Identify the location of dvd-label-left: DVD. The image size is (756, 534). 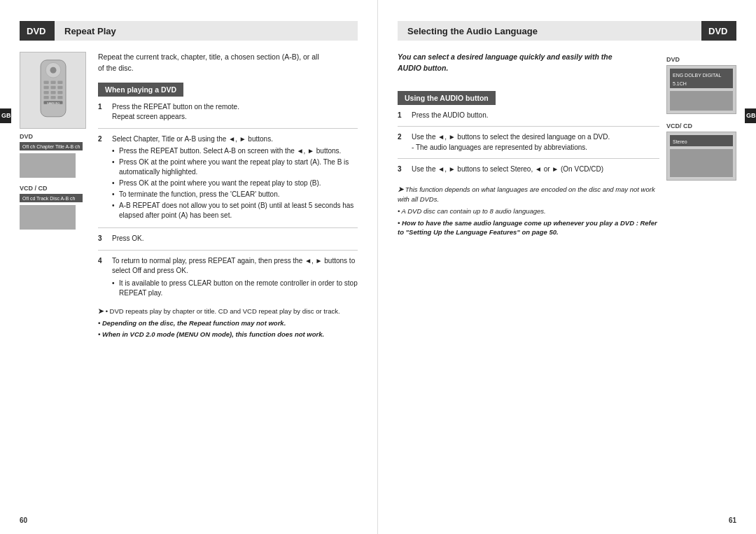
(27, 136).